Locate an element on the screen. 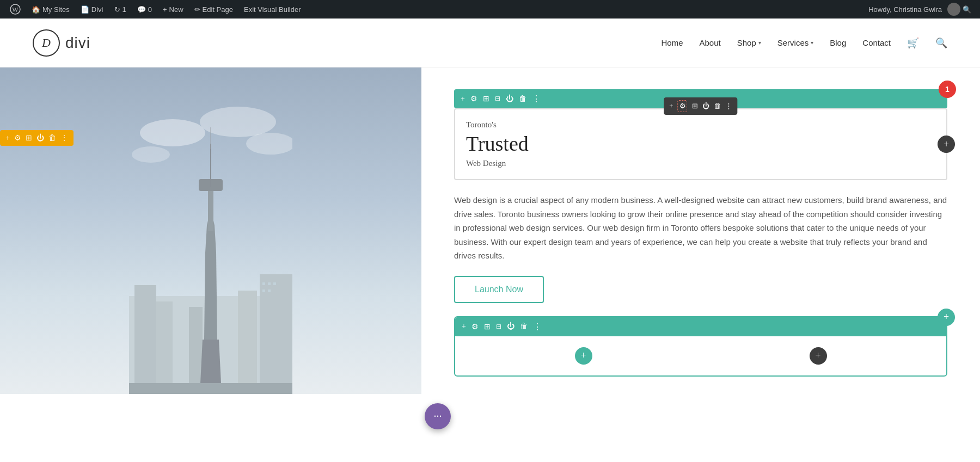  nav-contact: Contact is located at coordinates (877, 42).